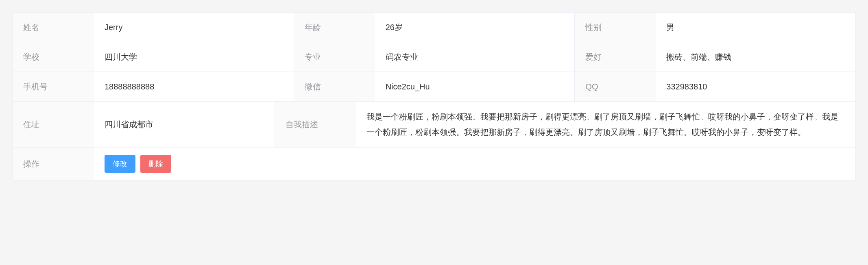 The height and width of the screenshot is (265, 868). Describe the element at coordinates (756, 27) in the screenshot. I see `value-gender: 男` at that location.